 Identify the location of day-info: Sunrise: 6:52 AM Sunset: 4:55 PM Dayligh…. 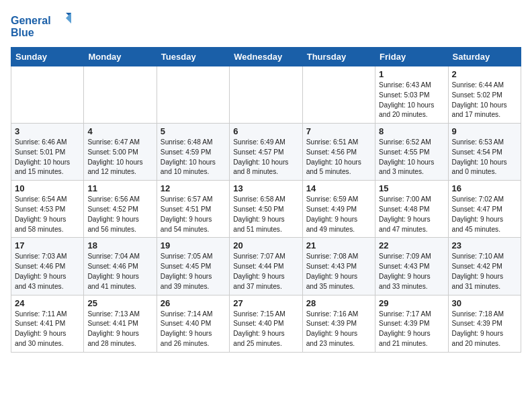
(411, 157).